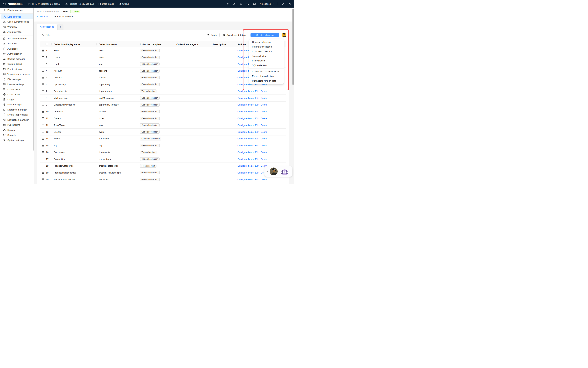 The width and height of the screenshot is (588, 368). I want to click on sidebar-item-audit-logs: Audit logs, so click(17, 49).